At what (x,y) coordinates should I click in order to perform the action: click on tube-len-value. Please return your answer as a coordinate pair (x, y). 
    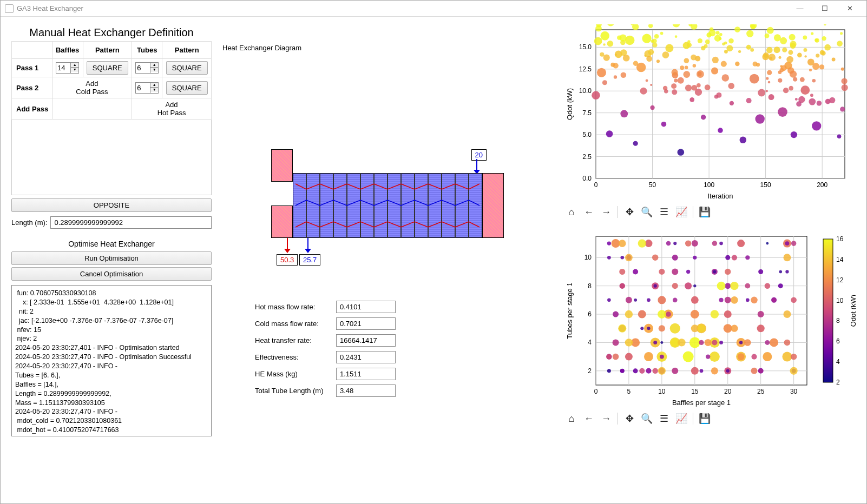
    Looking at the image, I should click on (366, 390).